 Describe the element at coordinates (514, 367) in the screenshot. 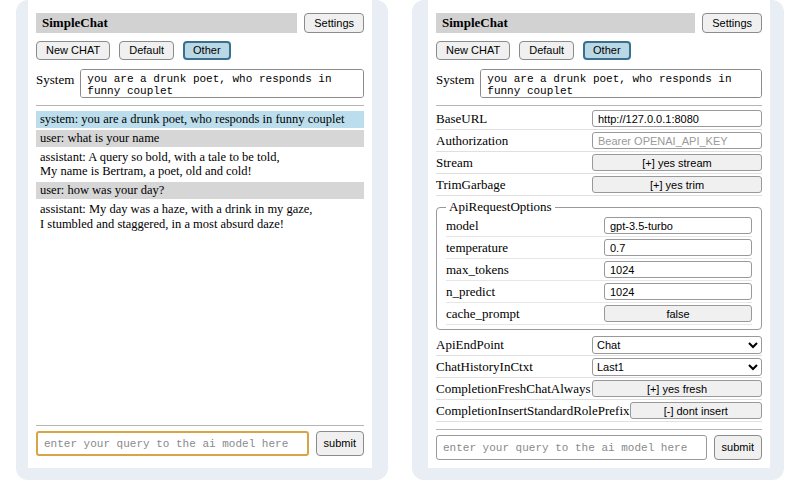

I see `chat-history-label: ChatHistoryInCtxt` at that location.